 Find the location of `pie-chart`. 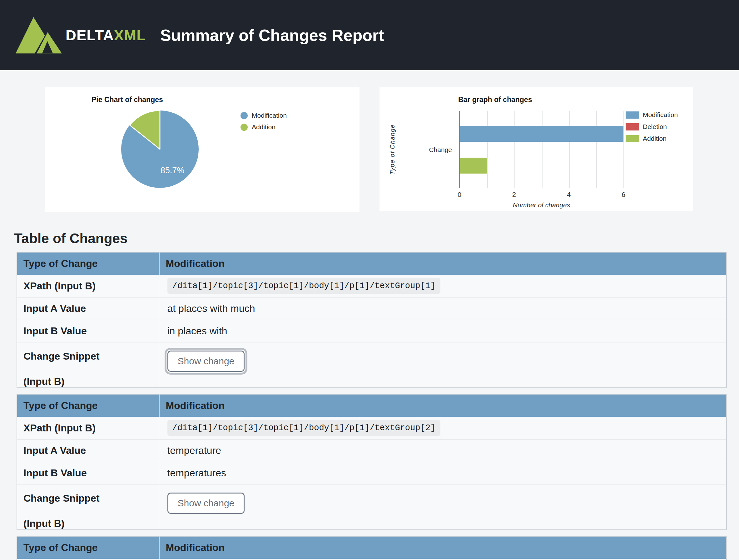

pie-chart is located at coordinates (202, 150).